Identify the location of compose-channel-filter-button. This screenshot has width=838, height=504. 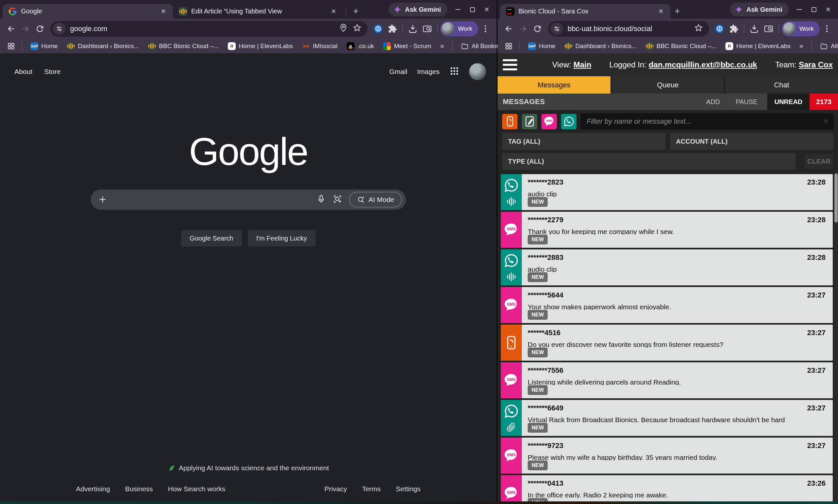
(529, 122).